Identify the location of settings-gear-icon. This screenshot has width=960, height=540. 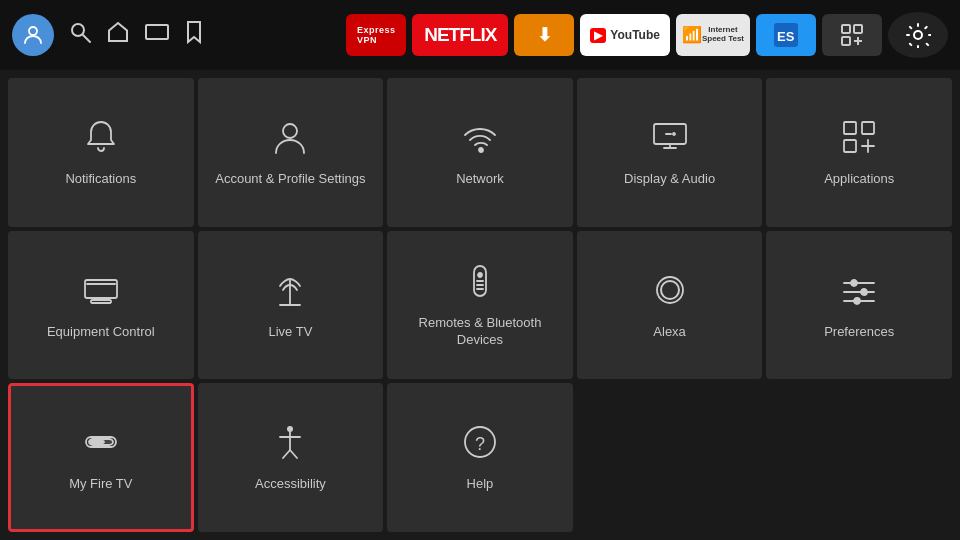
(918, 35).